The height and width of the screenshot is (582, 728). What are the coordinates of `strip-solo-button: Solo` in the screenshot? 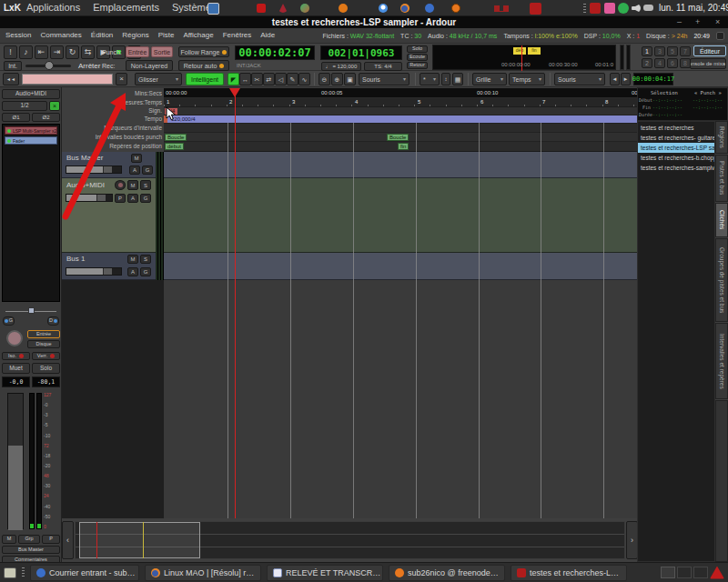 It's located at (46, 368).